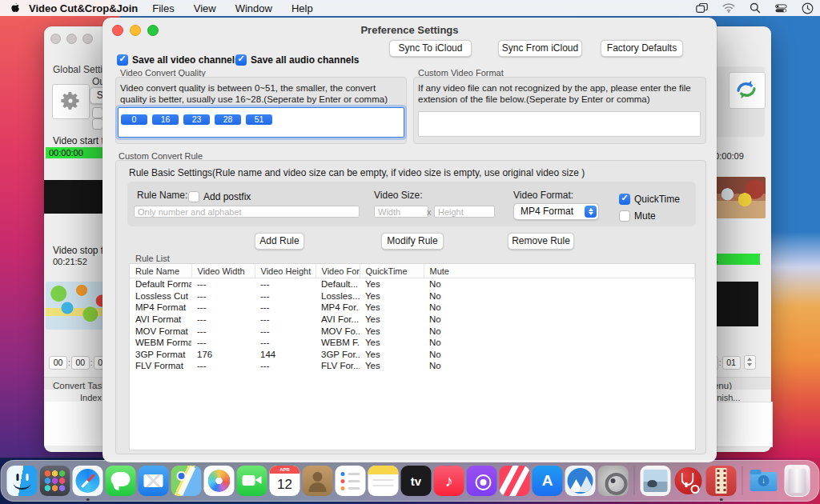  I want to click on checkbox-label: Save all video channels, so click(186, 60).